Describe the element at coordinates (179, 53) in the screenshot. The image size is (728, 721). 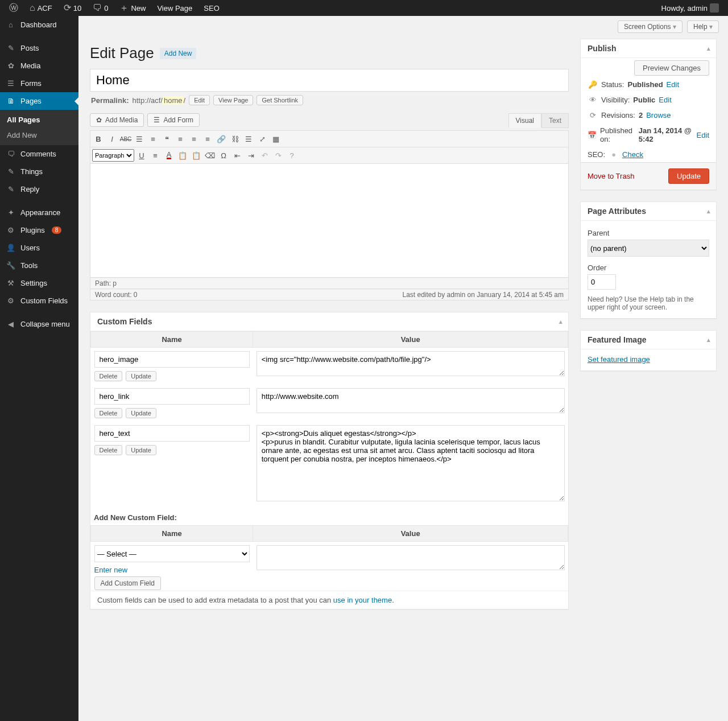
I see `add-new-button: Add New` at that location.